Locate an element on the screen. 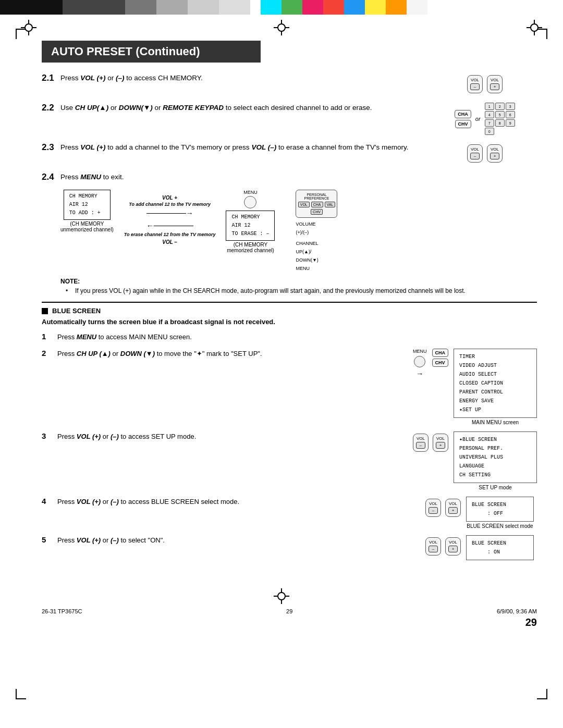 This screenshot has height=728, width=563. bs-step-2: 2 Press CH UP (▲) or DOWN (▼) to move th… is located at coordinates (289, 387).